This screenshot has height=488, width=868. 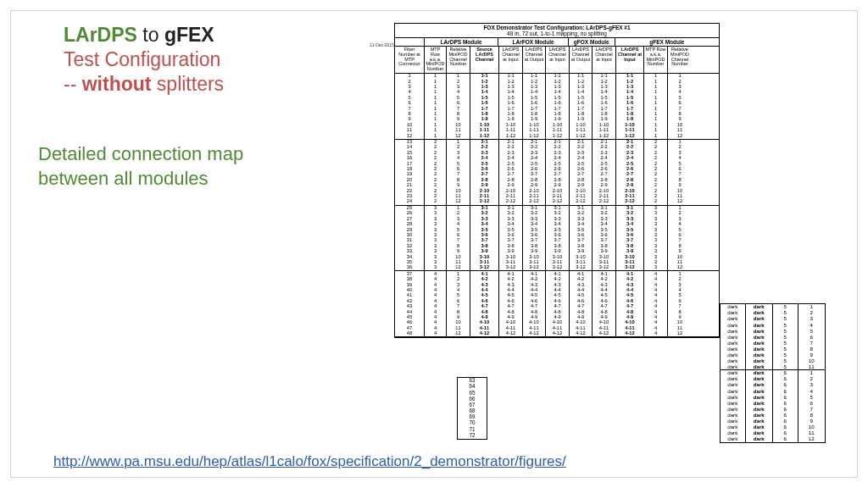 I want to click on col-fiber: Fiber Number at MTP Connector, so click(x=410, y=59).